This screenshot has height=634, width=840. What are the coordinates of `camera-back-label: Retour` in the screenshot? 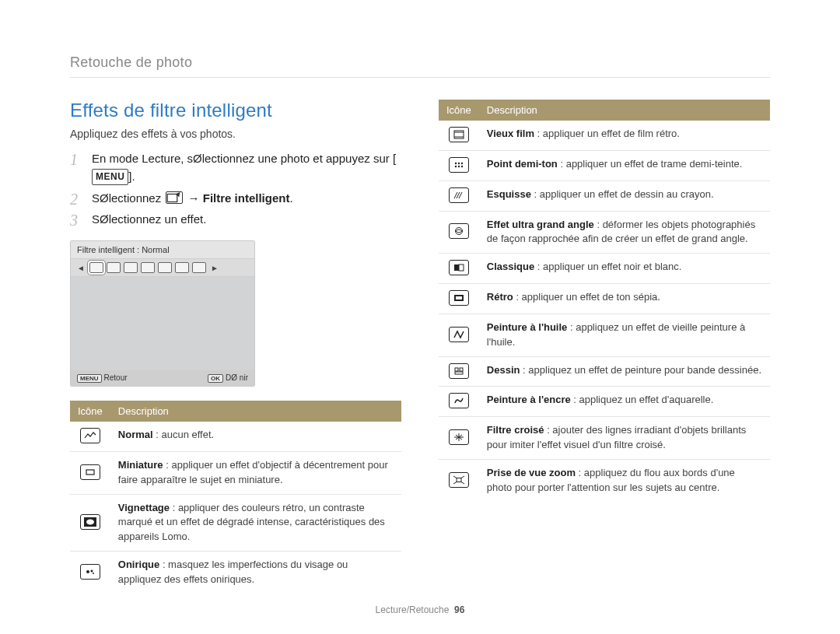 It's located at (116, 378).